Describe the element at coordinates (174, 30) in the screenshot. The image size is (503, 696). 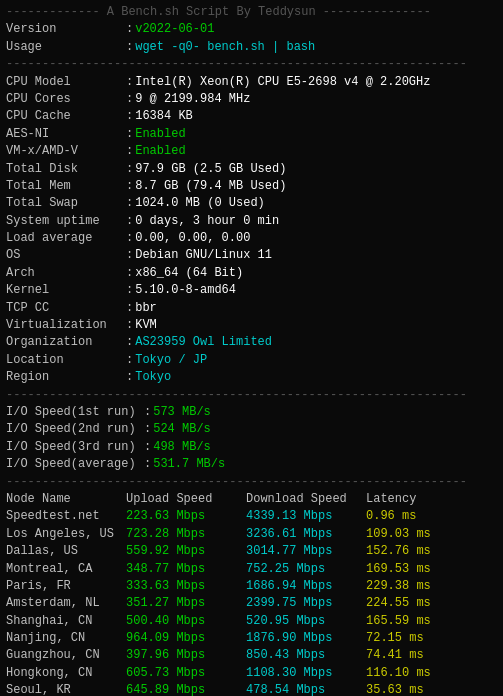
I see `version-value: v2022-06-01` at that location.